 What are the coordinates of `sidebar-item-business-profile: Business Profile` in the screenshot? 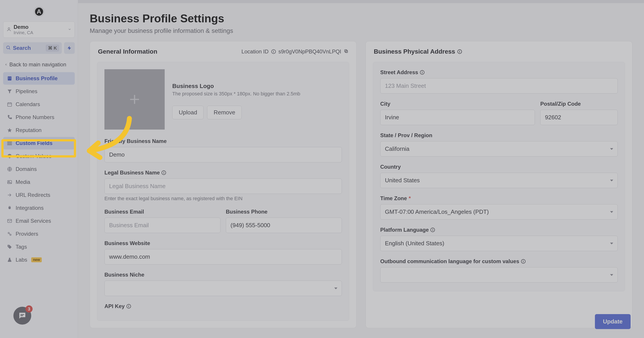 It's located at (39, 78).